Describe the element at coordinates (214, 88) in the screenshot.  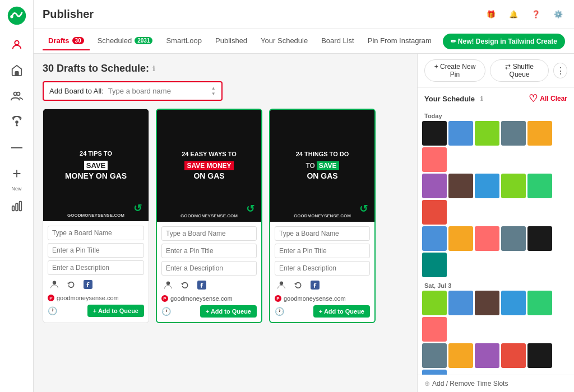
I see `arrow-up-icon: ▲` at that location.